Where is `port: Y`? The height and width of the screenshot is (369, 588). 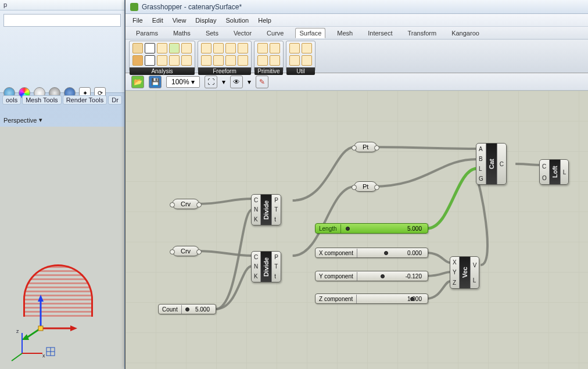 port: Y is located at coordinates (454, 272).